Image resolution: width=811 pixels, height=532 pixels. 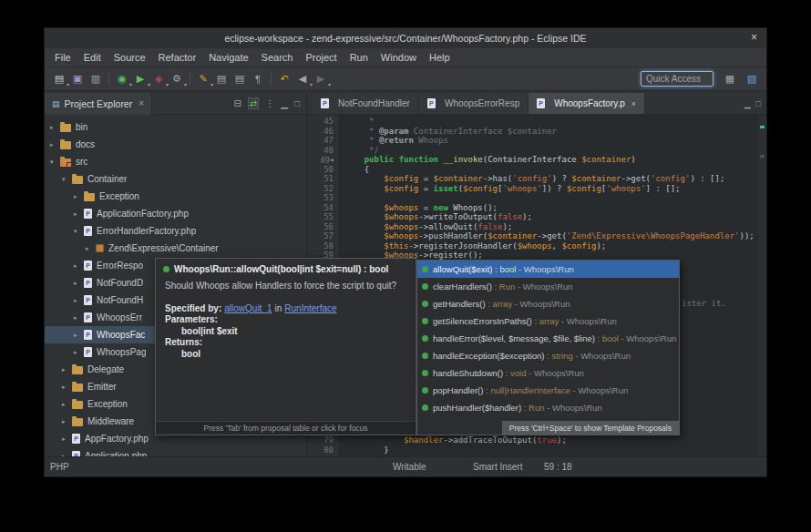 I want to click on menu-navigate: Navigate, so click(x=228, y=57).